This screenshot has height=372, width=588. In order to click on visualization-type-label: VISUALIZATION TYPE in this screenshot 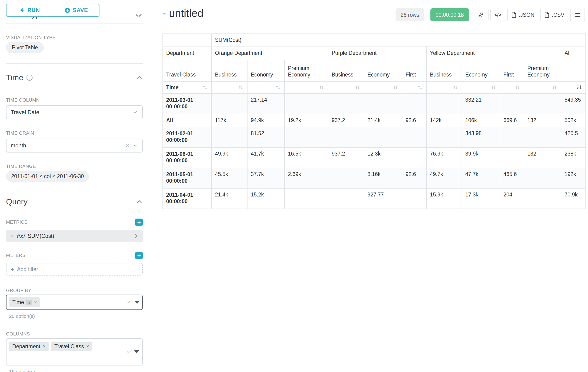, I will do `click(31, 38)`.